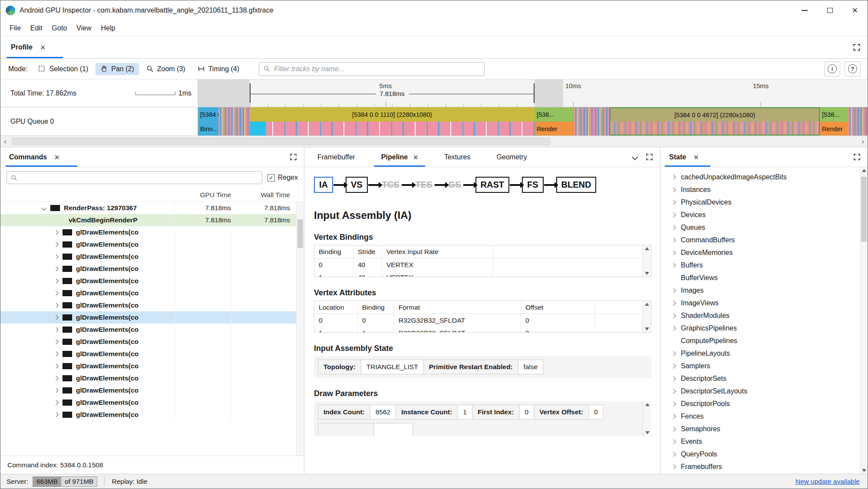  Describe the element at coordinates (300, 329) in the screenshot. I see `commands-vertical-scrollbar` at that location.